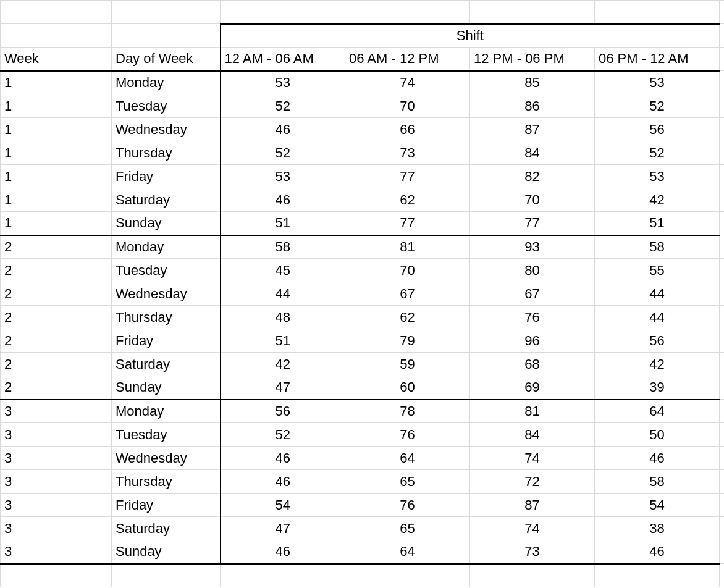 The image size is (724, 588). I want to click on cell-shift4: 46, so click(657, 552).